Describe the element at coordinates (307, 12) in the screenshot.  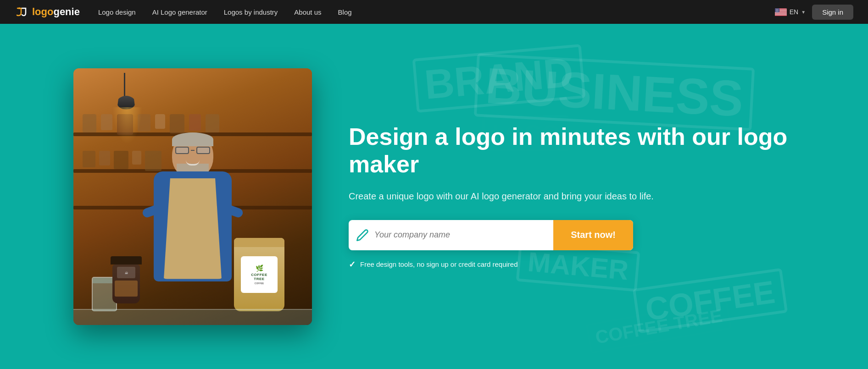
I see `nav-link-about: About us` at that location.